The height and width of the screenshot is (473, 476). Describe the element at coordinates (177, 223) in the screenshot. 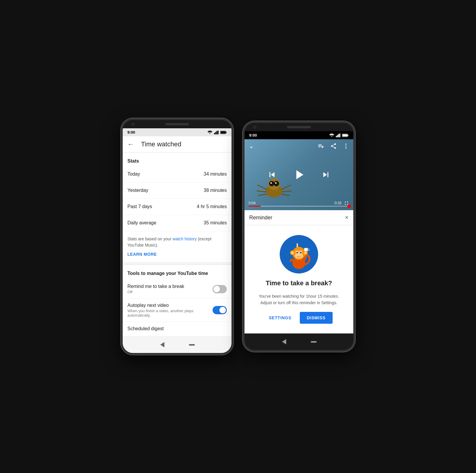

I see `stat-row-daily-avg: Daily average 35 minutes` at that location.